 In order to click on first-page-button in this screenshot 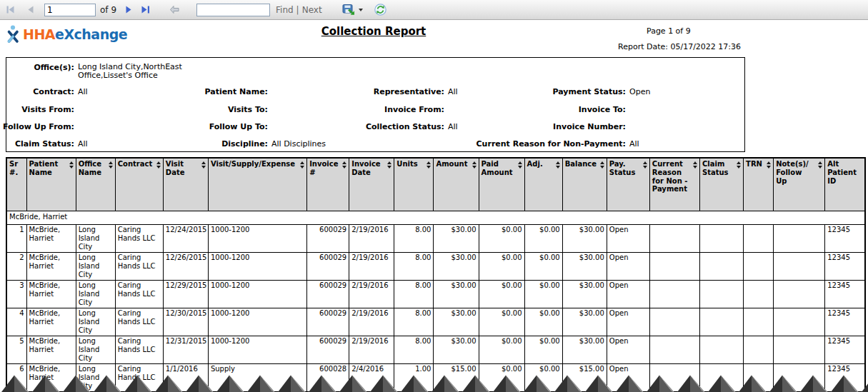, I will do `click(11, 10)`.